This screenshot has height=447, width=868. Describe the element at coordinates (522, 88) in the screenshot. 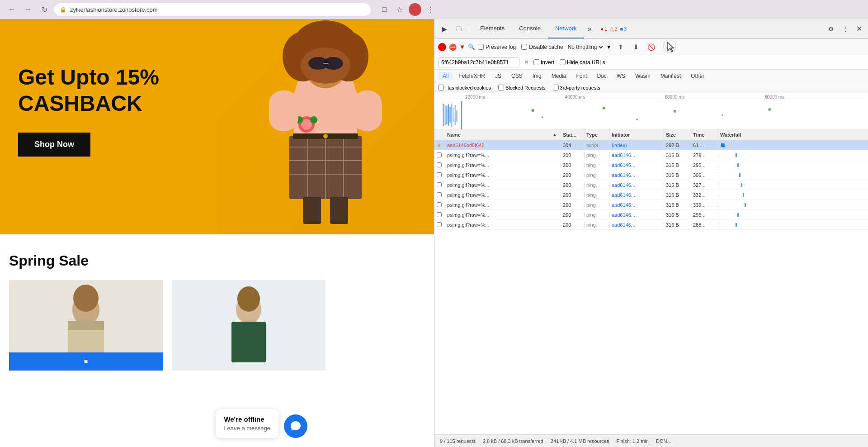

I see `blocked-requests-label: Blocked Requests` at that location.